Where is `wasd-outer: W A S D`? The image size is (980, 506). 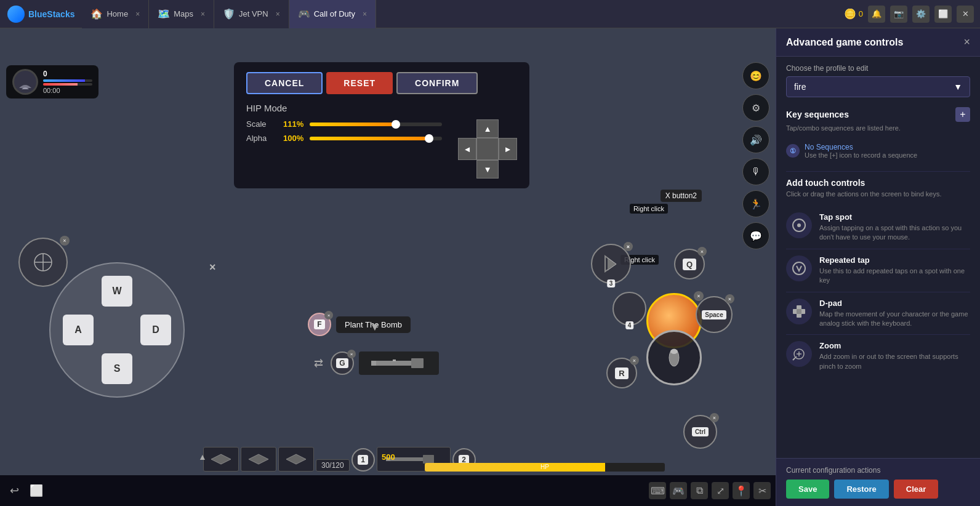
wasd-outer: W A S D is located at coordinates (117, 330).